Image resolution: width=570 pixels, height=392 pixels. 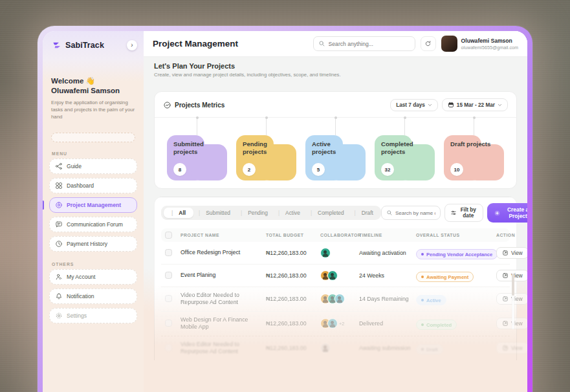 What do you see at coordinates (428, 44) in the screenshot?
I see `refresh-button` at bounding box center [428, 44].